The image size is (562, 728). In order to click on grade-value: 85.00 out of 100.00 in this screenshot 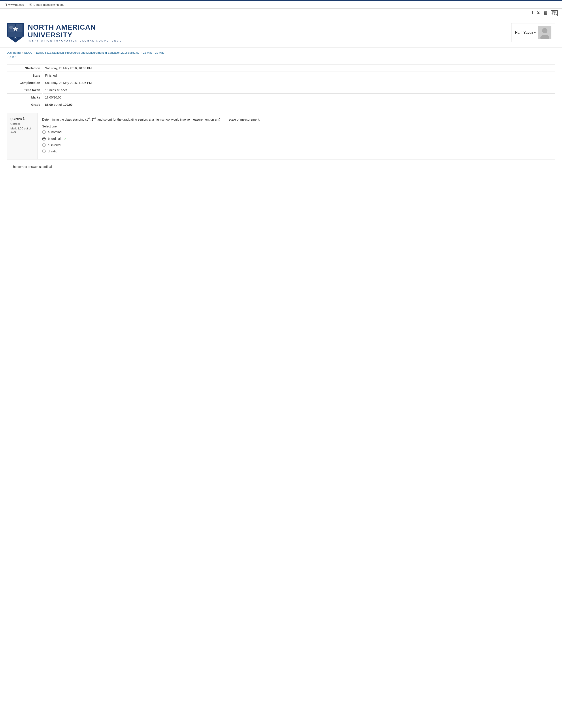, I will do `click(299, 105)`.